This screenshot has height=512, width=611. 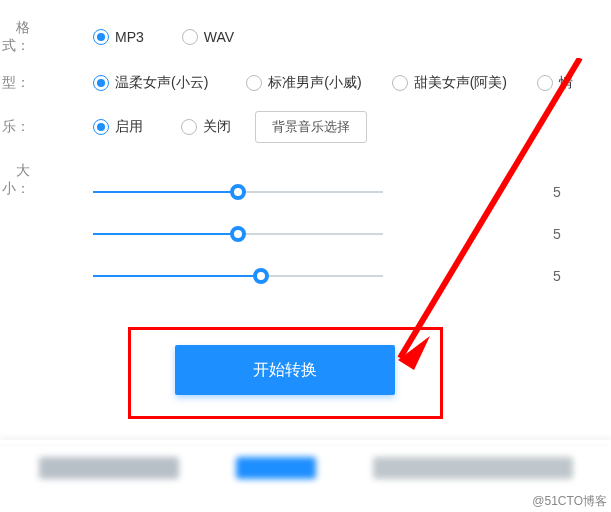 What do you see at coordinates (19, 37) in the screenshot?
I see `label-format: 格式：` at bounding box center [19, 37].